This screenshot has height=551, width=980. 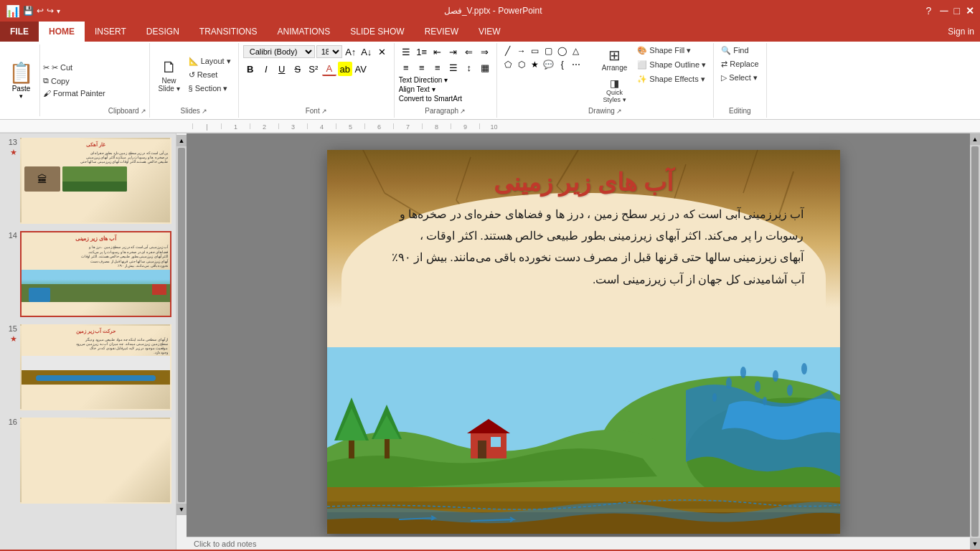 I want to click on slide-item-16: 16, so click(x=88, y=461).